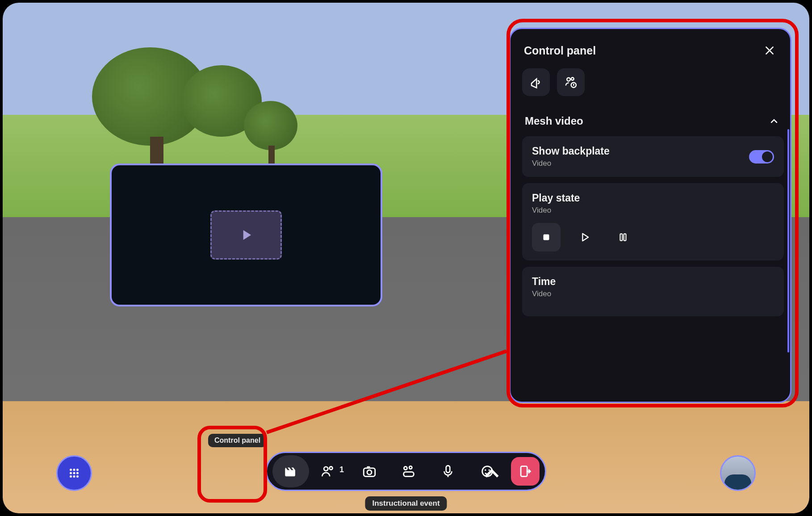 The height and width of the screenshot is (516, 812). I want to click on megaphone-icon, so click(536, 82).